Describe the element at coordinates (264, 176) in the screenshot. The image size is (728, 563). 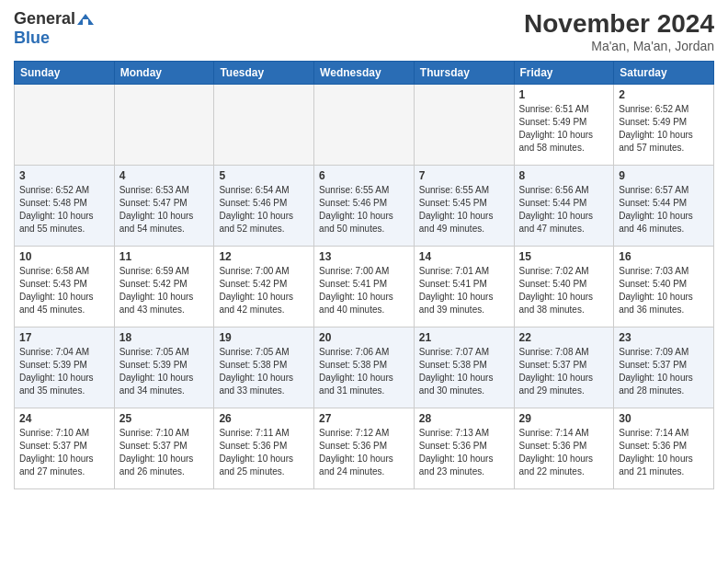
I see `day-number: 5` at that location.